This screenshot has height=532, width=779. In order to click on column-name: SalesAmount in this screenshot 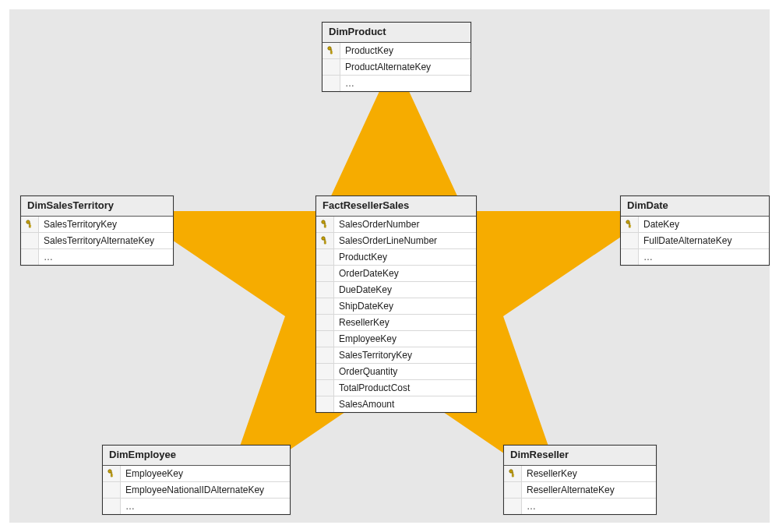, I will do `click(405, 404)`.